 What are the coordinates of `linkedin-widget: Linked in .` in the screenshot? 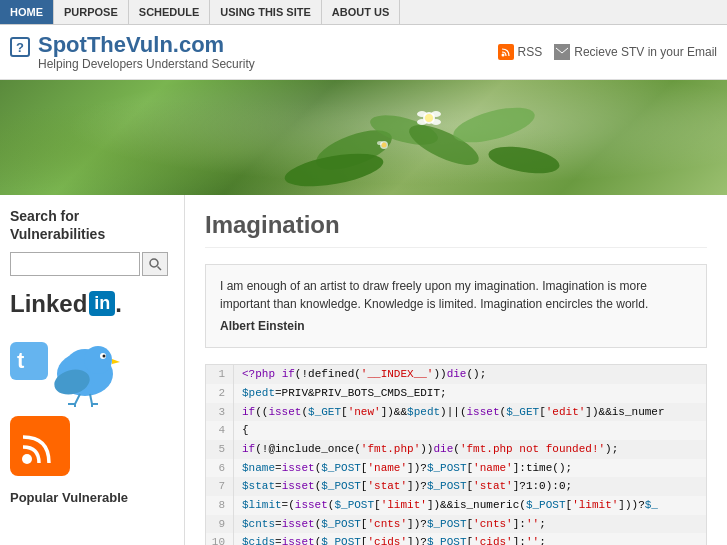 It's located at (92, 304).